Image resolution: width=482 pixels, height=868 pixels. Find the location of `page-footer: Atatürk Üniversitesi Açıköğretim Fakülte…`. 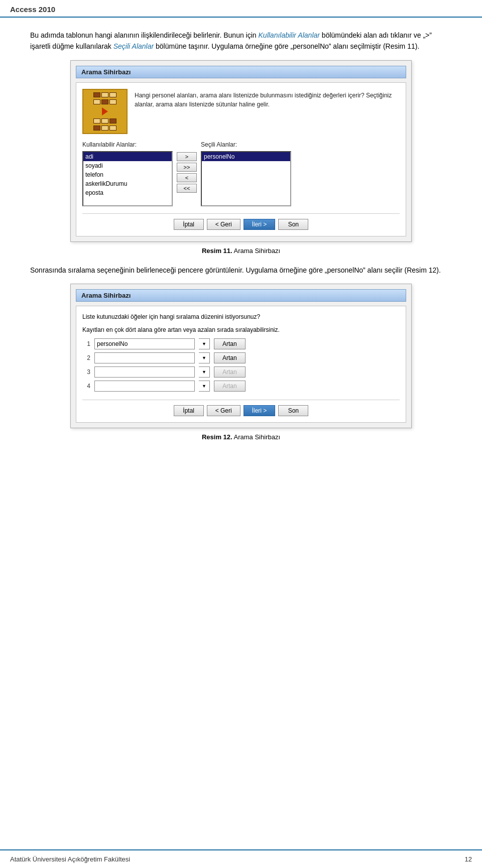

page-footer: Atatürk Üniversitesi Açıköğretim Fakülte… is located at coordinates (241, 858).